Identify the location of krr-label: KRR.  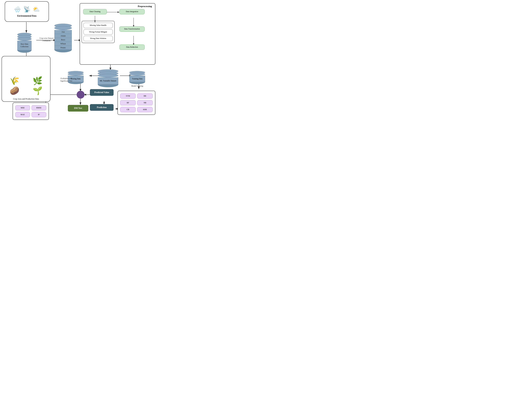
(145, 110).